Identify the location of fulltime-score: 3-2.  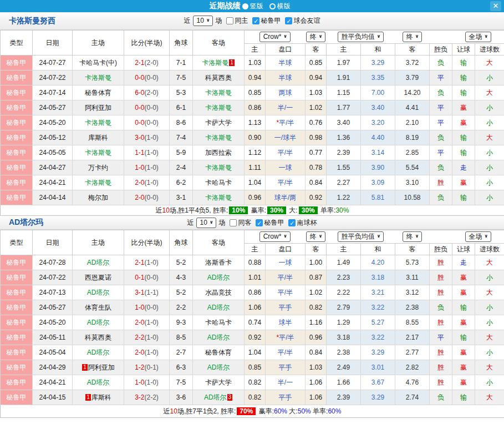
(140, 397).